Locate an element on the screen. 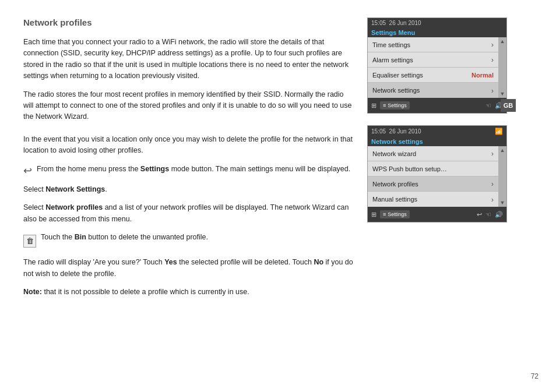  screen2-title: Network settings is located at coordinates (437, 142).